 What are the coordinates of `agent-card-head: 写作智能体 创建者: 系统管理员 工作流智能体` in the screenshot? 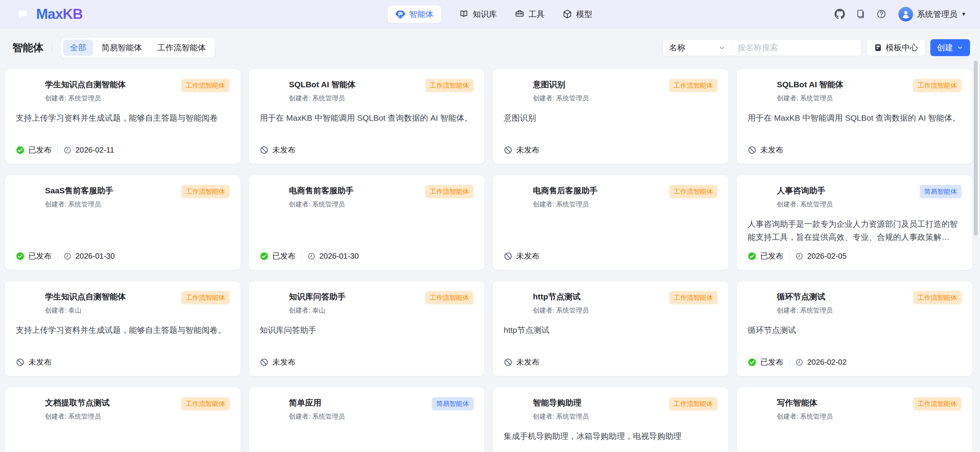 It's located at (855, 409).